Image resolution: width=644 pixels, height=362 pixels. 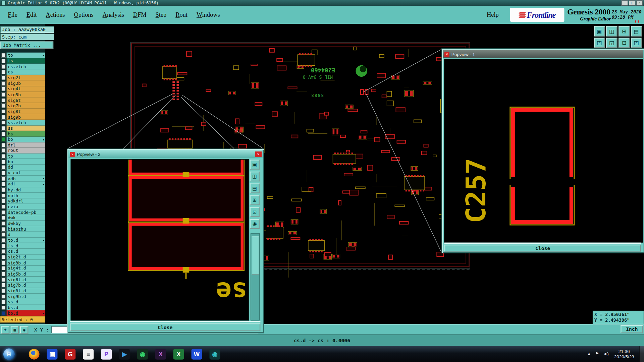 What do you see at coordinates (23, 213) in the screenshot?
I see `layer-row-datecode-pb: datecode-pb` at bounding box center [23, 213].